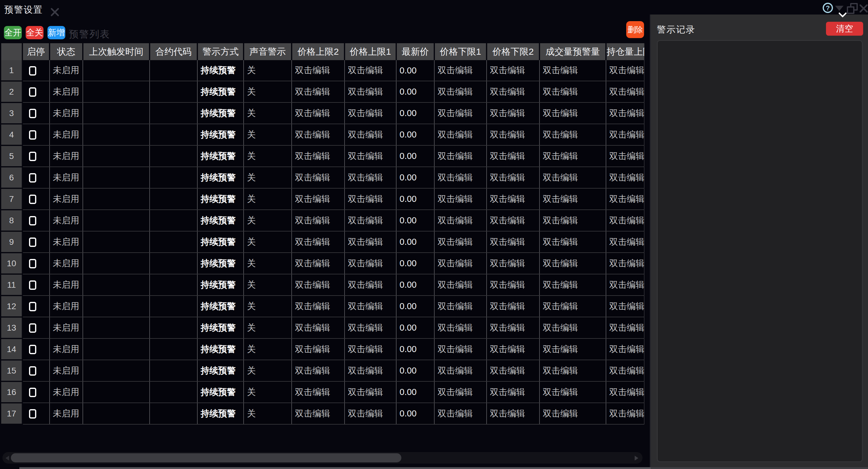 This screenshot has width=868, height=469. Describe the element at coordinates (635, 30) in the screenshot. I see `delete-button: 删除` at that location.